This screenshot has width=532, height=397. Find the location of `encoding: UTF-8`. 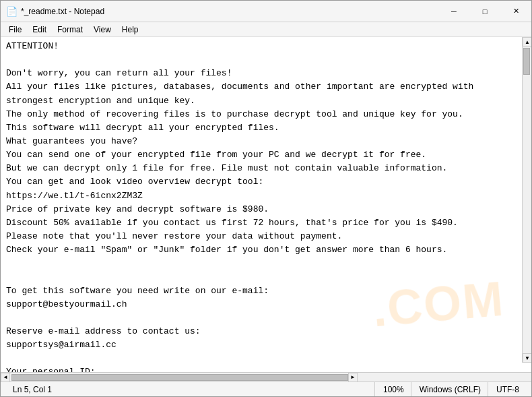

encoding: UTF-8 is located at coordinates (508, 390).